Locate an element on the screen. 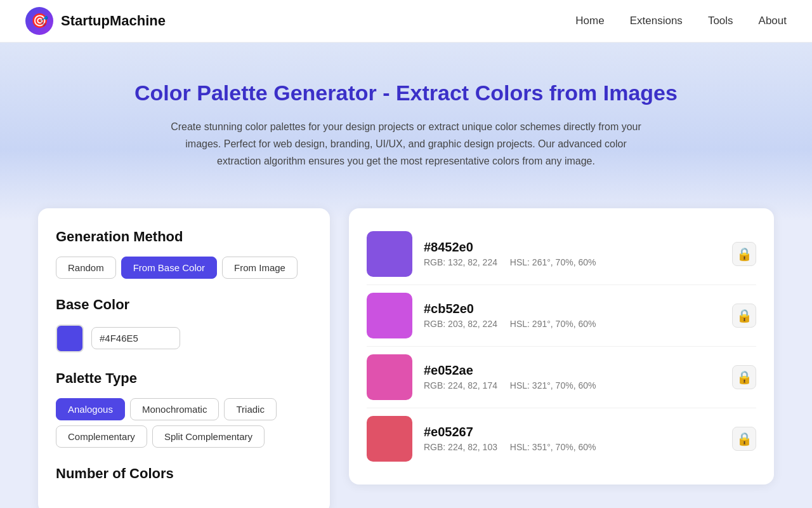  num-colors-title: Number of Colors is located at coordinates (184, 474).